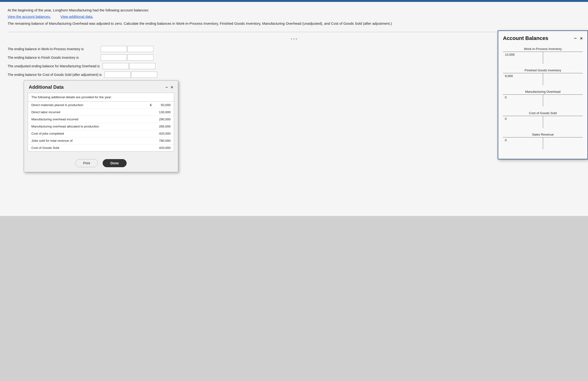 Image resolution: width=588 pixels, height=381 pixels. I want to click on answer-label-4: The ending balance for Cost of Goods Sol…, so click(55, 75).